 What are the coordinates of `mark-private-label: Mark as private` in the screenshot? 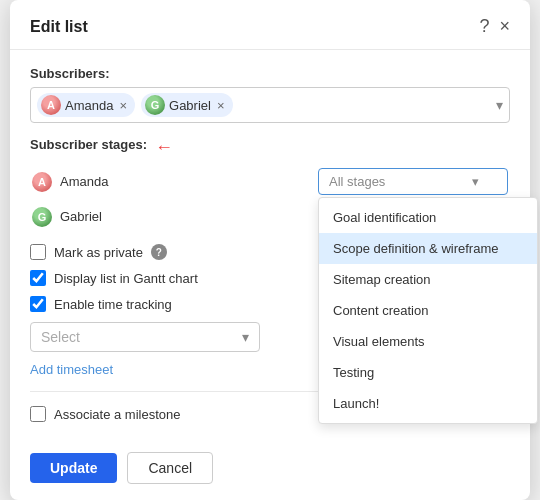 It's located at (98, 252).